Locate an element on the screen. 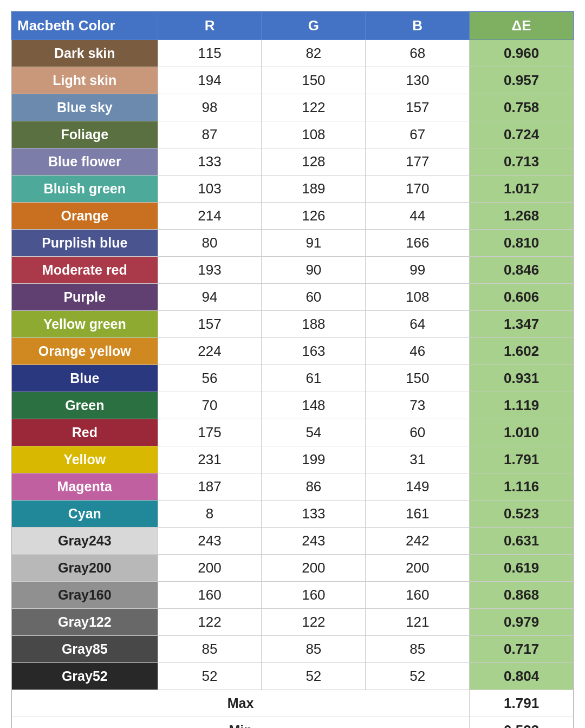 The height and width of the screenshot is (728, 585). color-name-cell: Blue is located at coordinates (85, 379).